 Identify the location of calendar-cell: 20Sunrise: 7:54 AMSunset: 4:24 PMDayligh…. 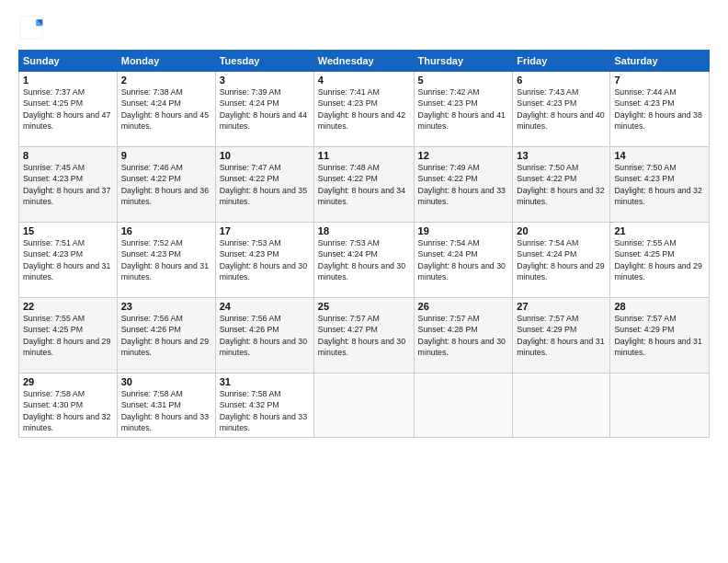
(562, 260).